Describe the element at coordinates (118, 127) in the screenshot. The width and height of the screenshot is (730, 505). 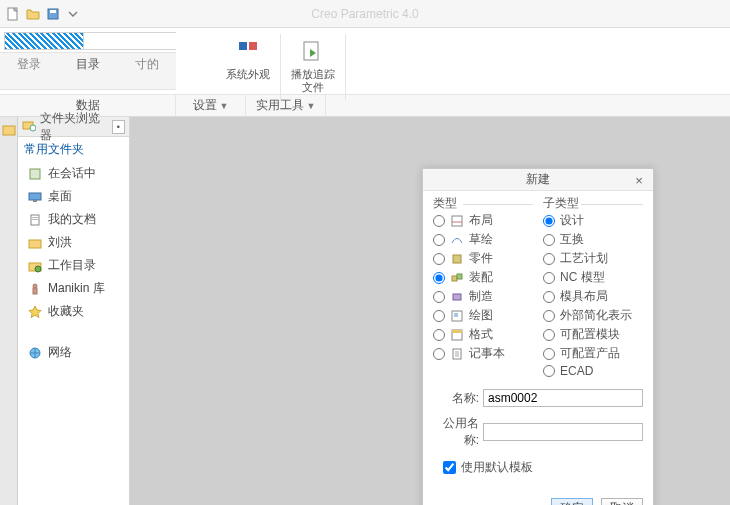
I see `pin-button: •` at that location.